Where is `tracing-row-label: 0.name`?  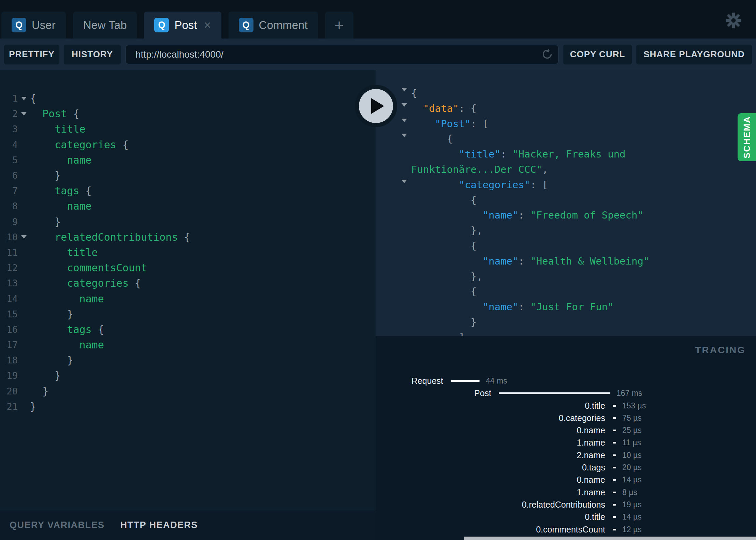
tracing-row-label: 0.name is located at coordinates (491, 480).